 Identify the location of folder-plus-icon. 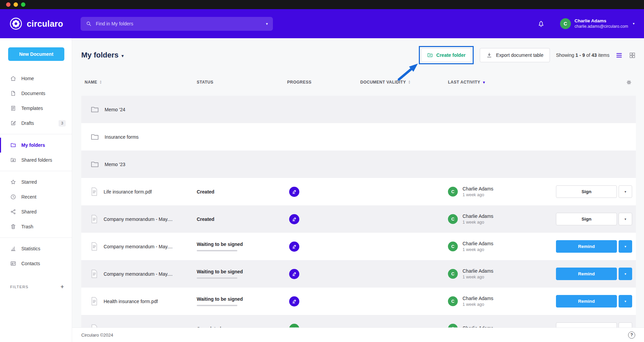
(430, 55).